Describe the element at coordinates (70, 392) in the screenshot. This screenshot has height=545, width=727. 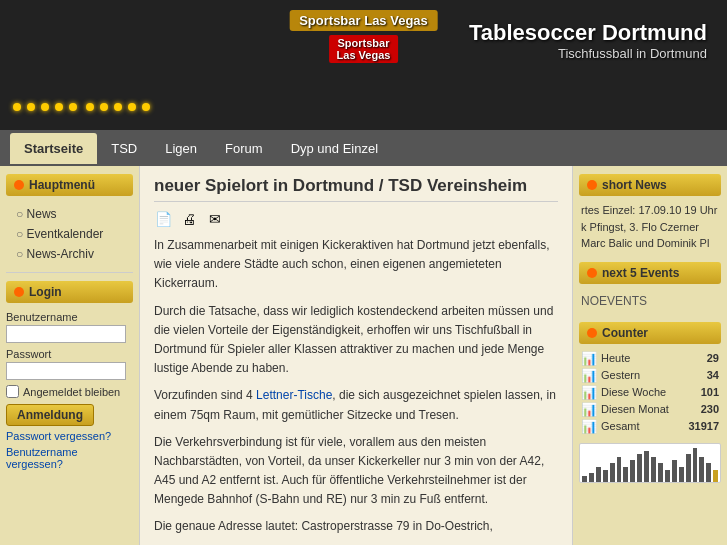
I see `remember-row: Angemeldet bleiben` at that location.